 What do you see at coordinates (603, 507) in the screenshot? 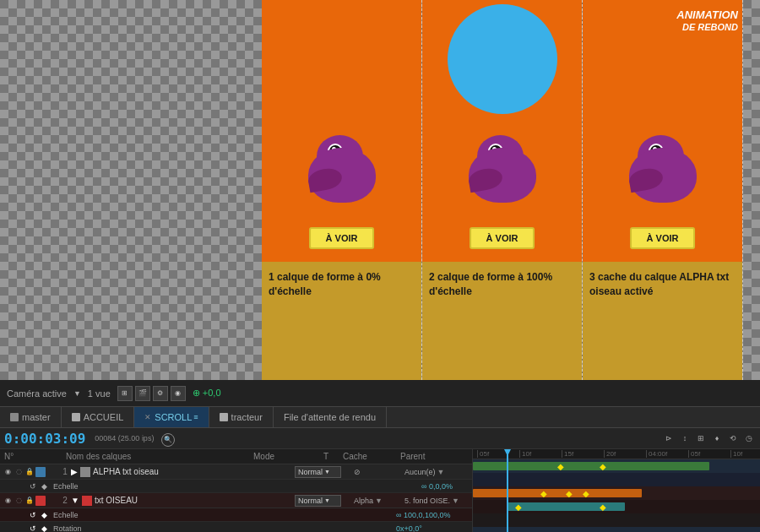
I see `tl-keyframe-7: ◆` at bounding box center [603, 507].